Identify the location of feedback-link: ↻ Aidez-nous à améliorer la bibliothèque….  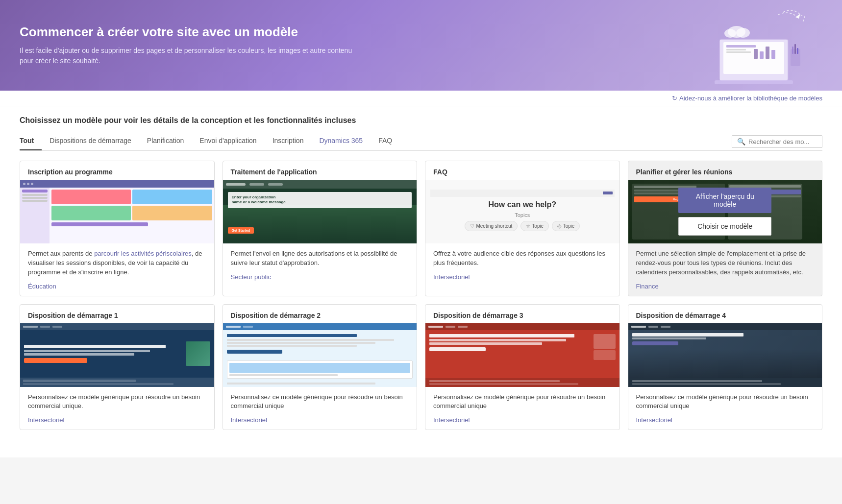
(747, 98).